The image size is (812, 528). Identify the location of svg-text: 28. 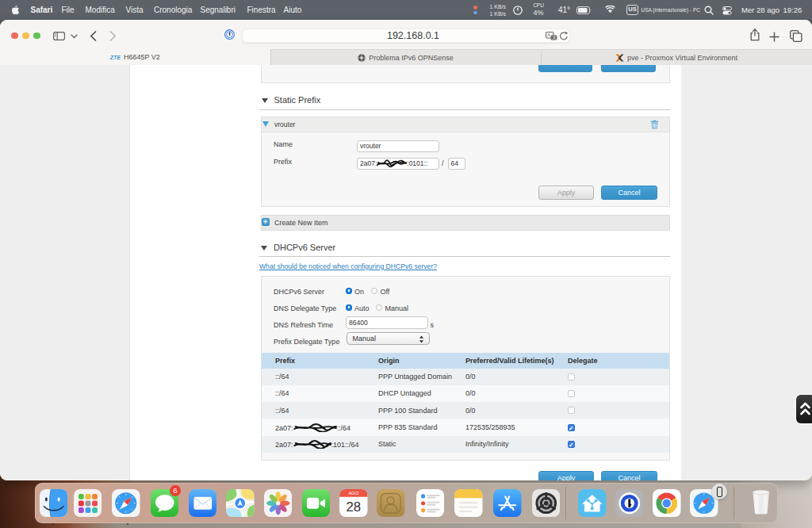
(354, 506).